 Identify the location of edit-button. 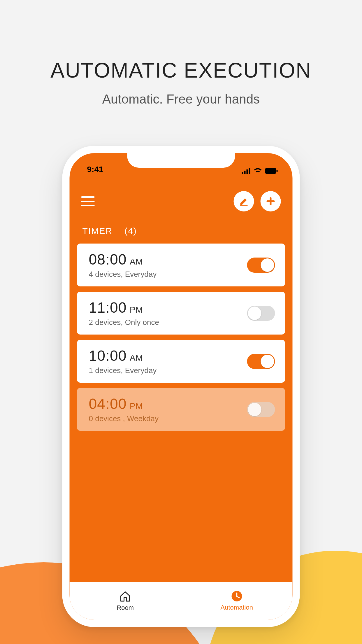
(244, 201).